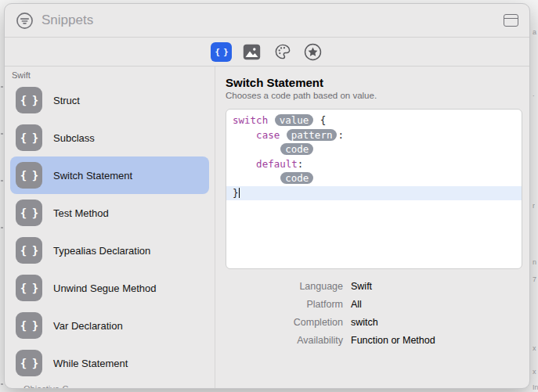 Image resolution: width=538 pixels, height=392 pixels. I want to click on tab-colors, so click(282, 52).